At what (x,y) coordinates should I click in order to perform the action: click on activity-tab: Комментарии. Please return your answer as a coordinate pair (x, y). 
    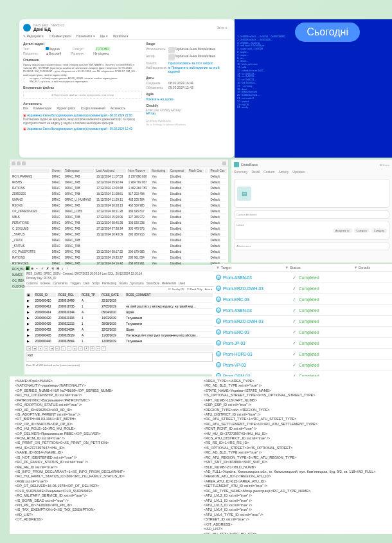
    Looking at the image, I should click on (42, 108).